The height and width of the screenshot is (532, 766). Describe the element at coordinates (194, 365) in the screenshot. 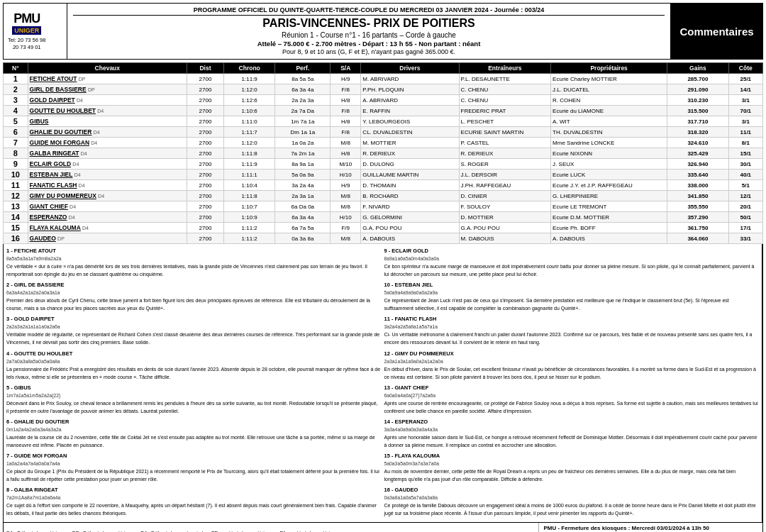

I see `commentary-item: 4 - GOUTTE DU HOULBET 2a7a0a3a8a5a0a5a0a…` at that location.